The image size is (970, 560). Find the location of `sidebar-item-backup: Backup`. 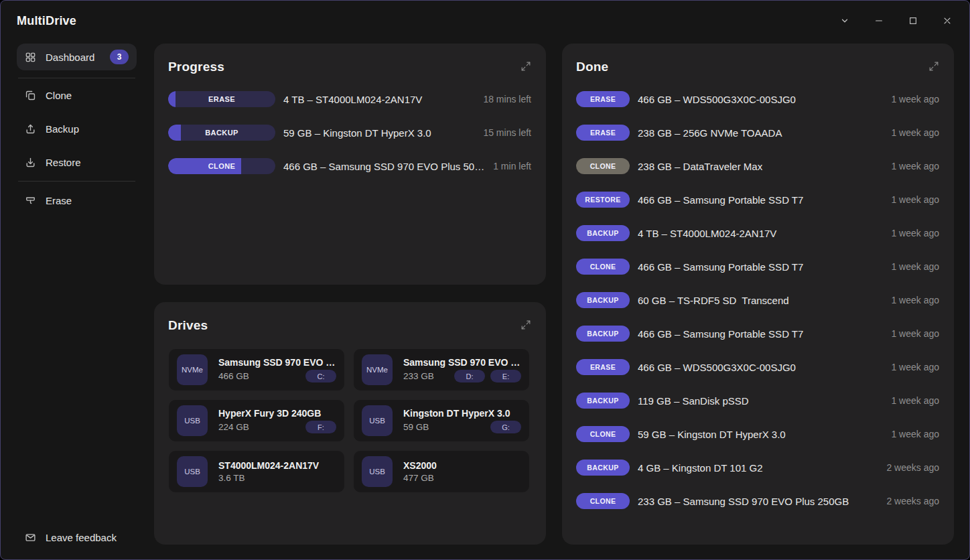

sidebar-item-backup: Backup is located at coordinates (76, 129).